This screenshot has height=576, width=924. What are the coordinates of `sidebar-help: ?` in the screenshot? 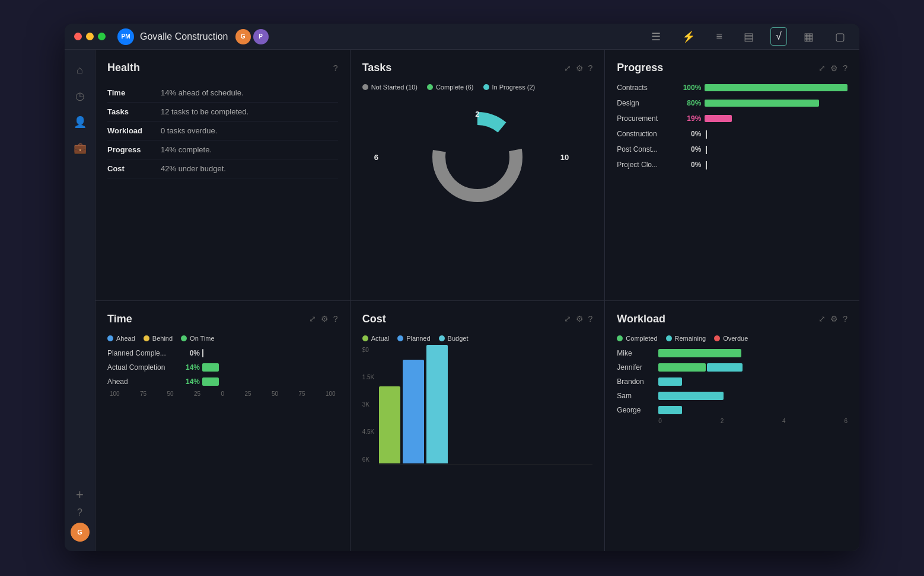 It's located at (79, 513).